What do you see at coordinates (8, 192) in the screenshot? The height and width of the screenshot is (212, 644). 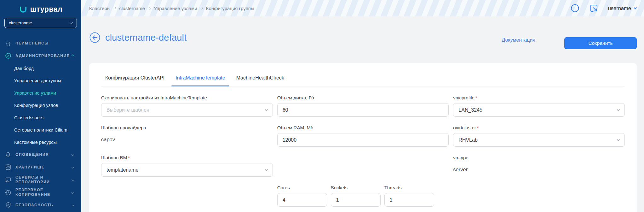 I see `history-clock-icon` at bounding box center [8, 192].